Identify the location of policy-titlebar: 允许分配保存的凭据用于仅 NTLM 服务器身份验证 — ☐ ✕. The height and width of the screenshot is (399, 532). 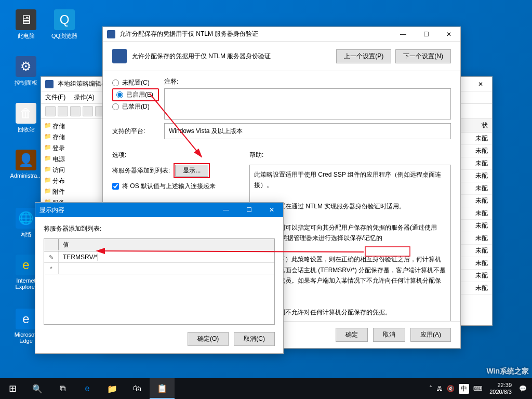
(282, 34).